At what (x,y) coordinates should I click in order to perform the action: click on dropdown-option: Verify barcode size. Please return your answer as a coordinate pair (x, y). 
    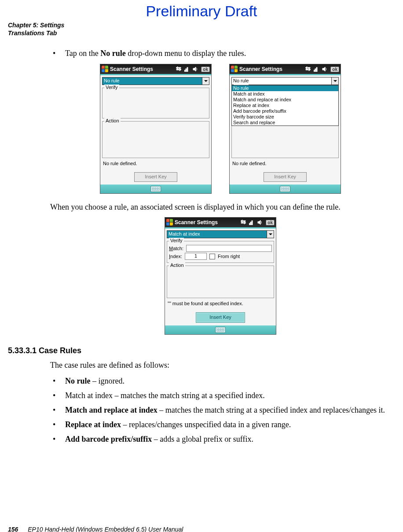
    Looking at the image, I should click on (285, 117).